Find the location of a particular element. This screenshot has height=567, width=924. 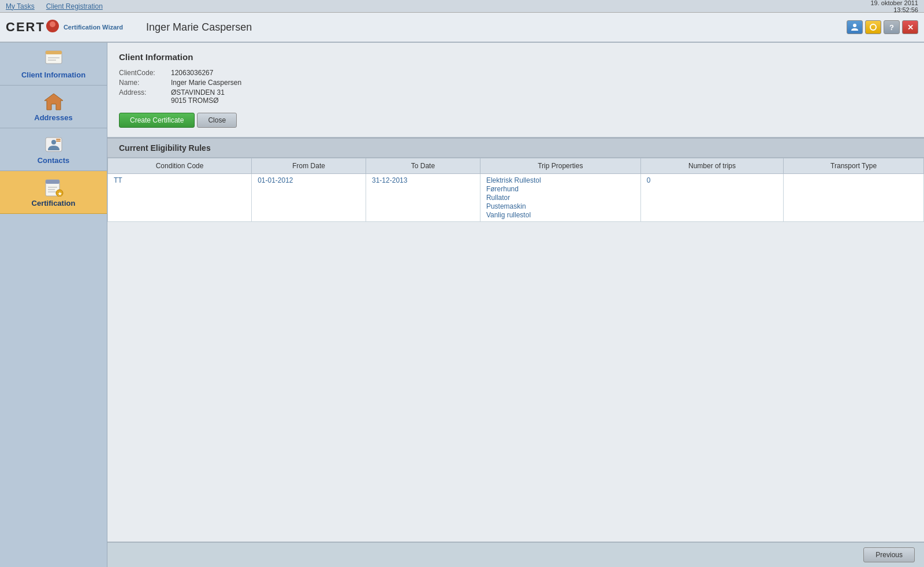

col-transport-type: Transport Type is located at coordinates (854, 166).